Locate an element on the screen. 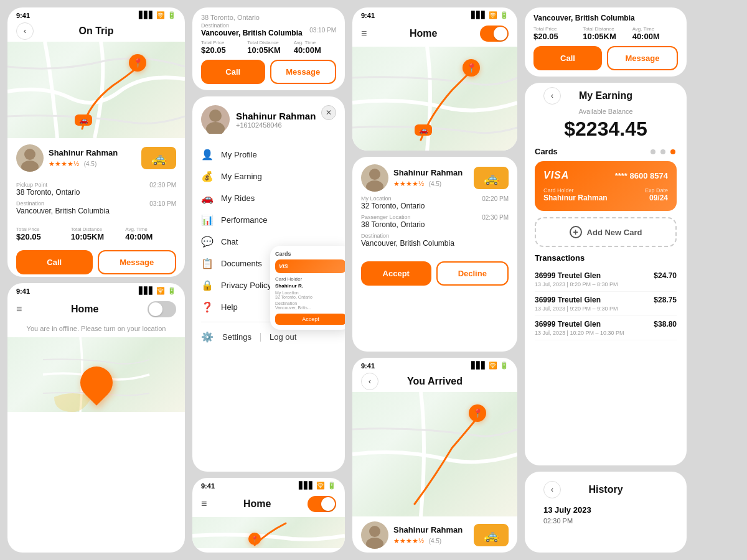 The height and width of the screenshot is (560, 747). earning-icon: 💰 is located at coordinates (207, 177).